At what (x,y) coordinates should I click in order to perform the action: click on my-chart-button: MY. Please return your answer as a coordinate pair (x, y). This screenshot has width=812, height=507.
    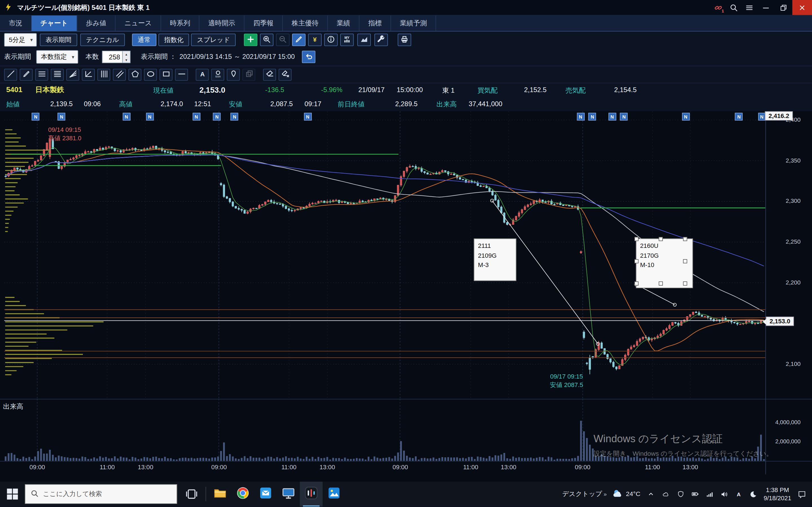
    Looking at the image, I should click on (347, 40).